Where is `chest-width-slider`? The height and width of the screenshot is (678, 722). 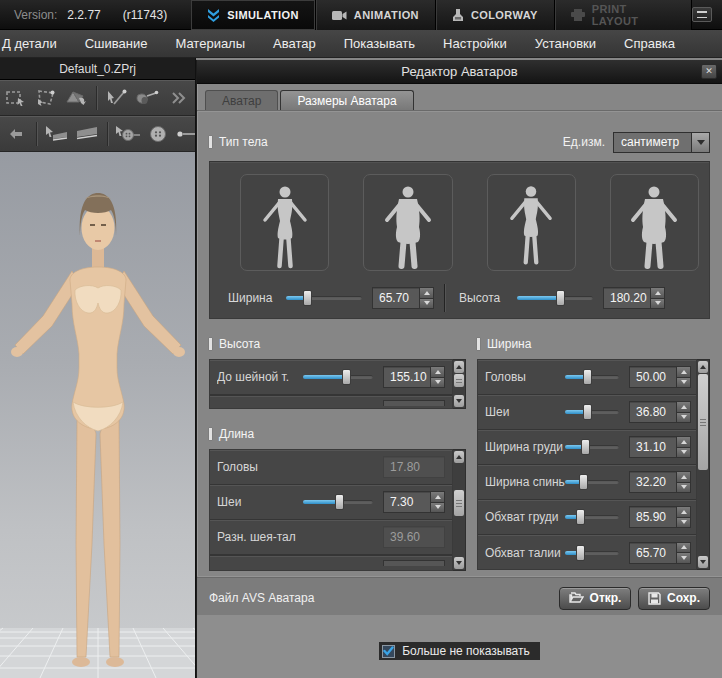 chest-width-slider is located at coordinates (592, 447).